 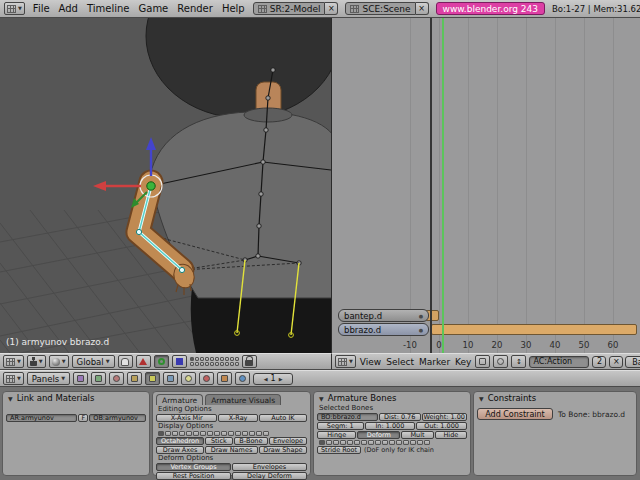 What do you see at coordinates (154, 8) in the screenshot?
I see `menu-game: Game` at bounding box center [154, 8].